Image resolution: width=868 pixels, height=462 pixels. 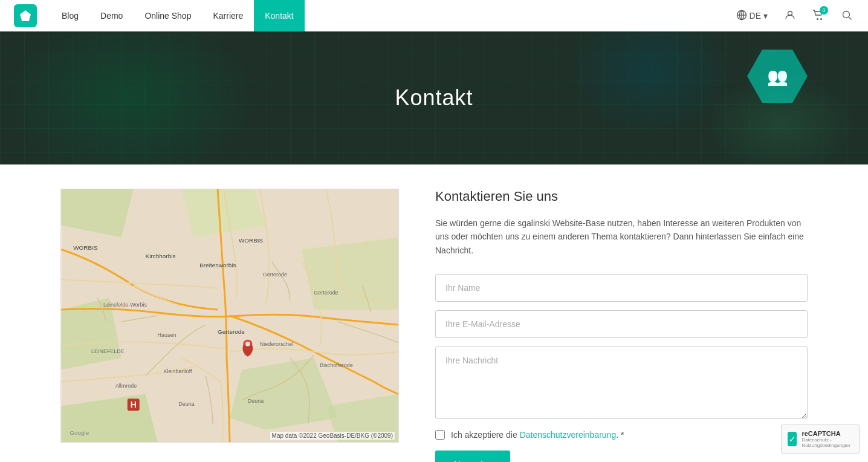 I want to click on nav-link-kontakt: Kontakt, so click(x=279, y=16).